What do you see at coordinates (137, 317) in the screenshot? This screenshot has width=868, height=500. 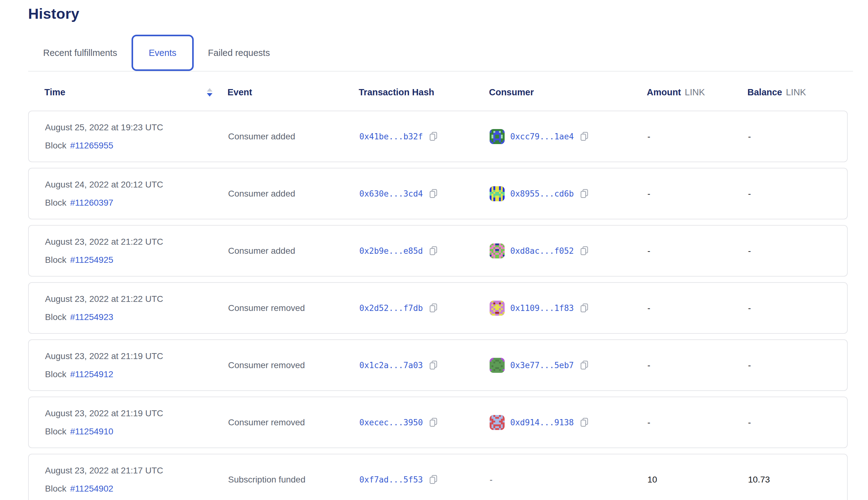 I see `block-line: Block #11254923` at bounding box center [137, 317].